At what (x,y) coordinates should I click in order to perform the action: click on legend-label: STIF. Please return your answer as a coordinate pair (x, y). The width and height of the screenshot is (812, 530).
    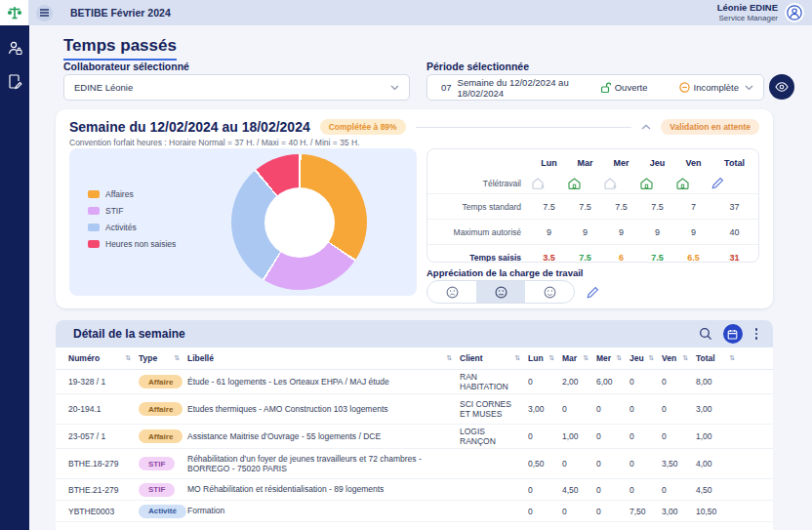
    Looking at the image, I should click on (114, 211).